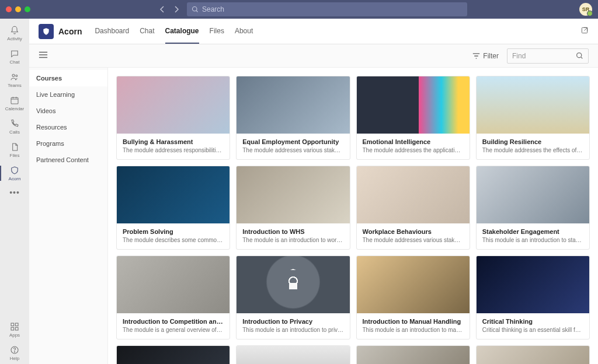 This screenshot has width=598, height=364. I want to click on course-title: Equal Employment Opportunity, so click(293, 142).